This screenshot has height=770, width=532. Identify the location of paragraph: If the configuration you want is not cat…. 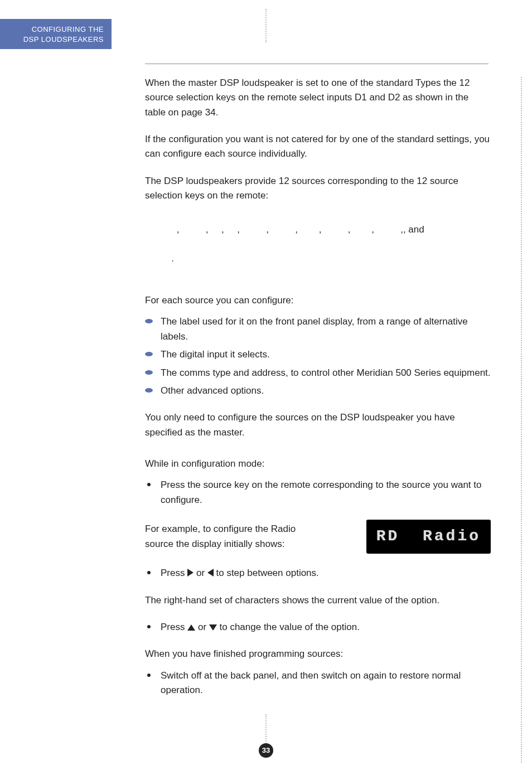
(318, 147).